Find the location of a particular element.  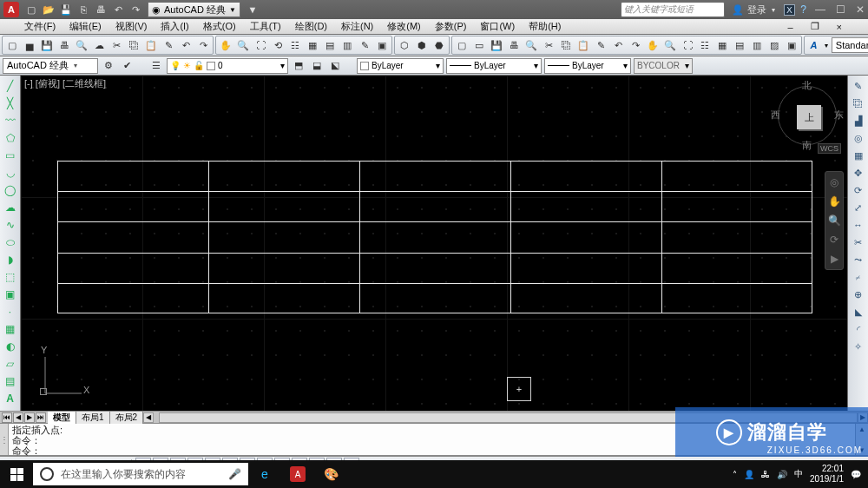

ellipse-icon: ⬭ is located at coordinates (10, 242).